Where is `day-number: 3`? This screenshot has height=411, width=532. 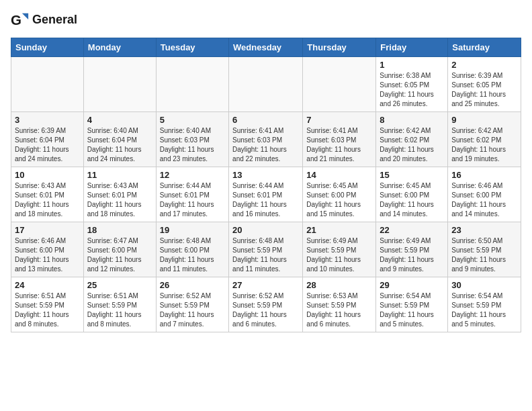
day-number: 3 is located at coordinates (47, 120).